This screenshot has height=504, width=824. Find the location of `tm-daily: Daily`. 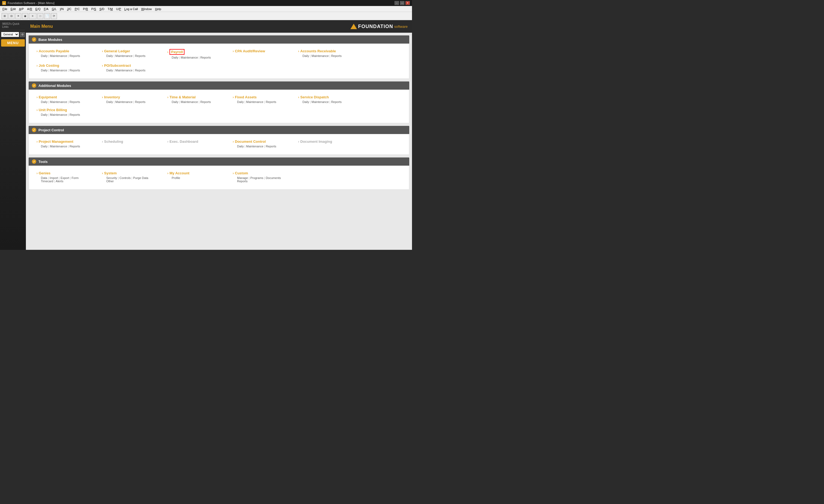

tm-daily: Daily is located at coordinates (175, 102).